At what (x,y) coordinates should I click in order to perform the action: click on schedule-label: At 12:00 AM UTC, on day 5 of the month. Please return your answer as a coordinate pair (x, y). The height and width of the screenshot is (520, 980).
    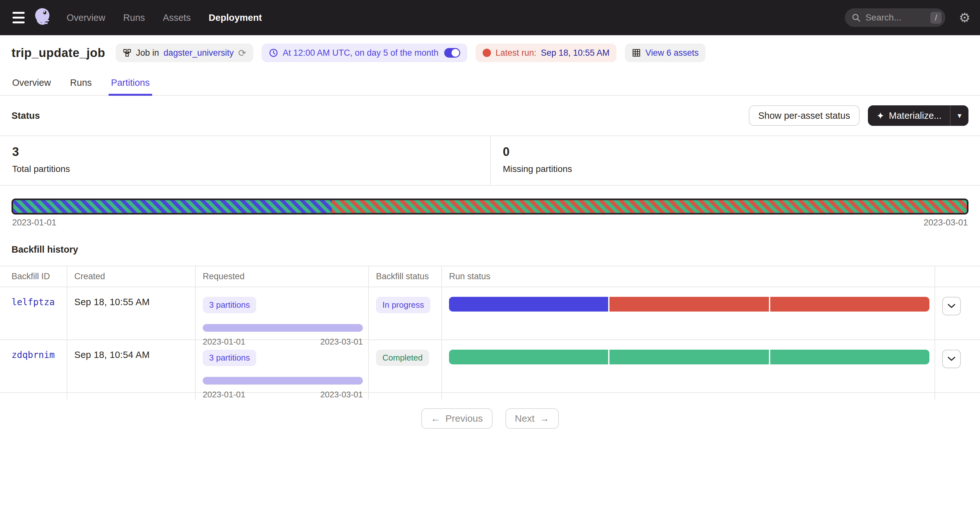
    Looking at the image, I should click on (361, 53).